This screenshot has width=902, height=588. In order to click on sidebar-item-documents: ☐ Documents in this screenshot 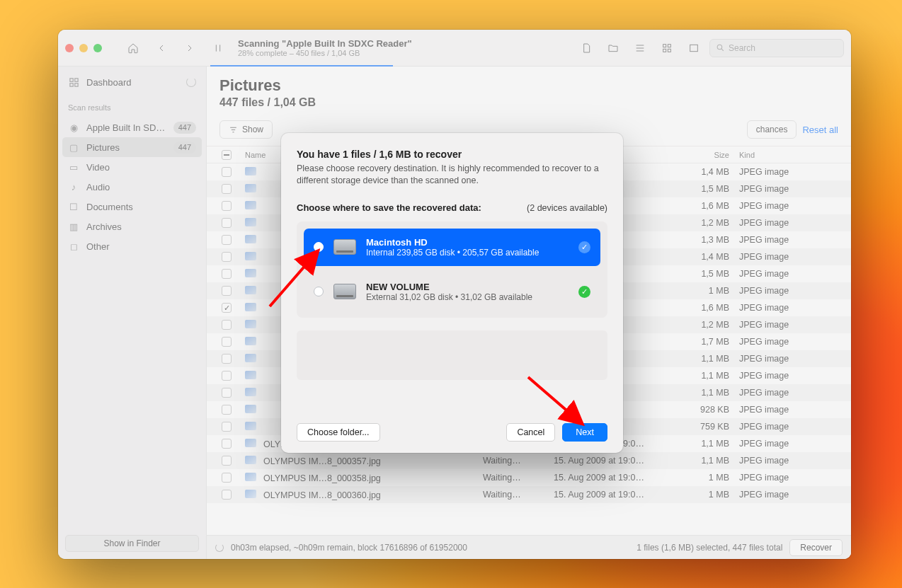, I will do `click(132, 207)`.